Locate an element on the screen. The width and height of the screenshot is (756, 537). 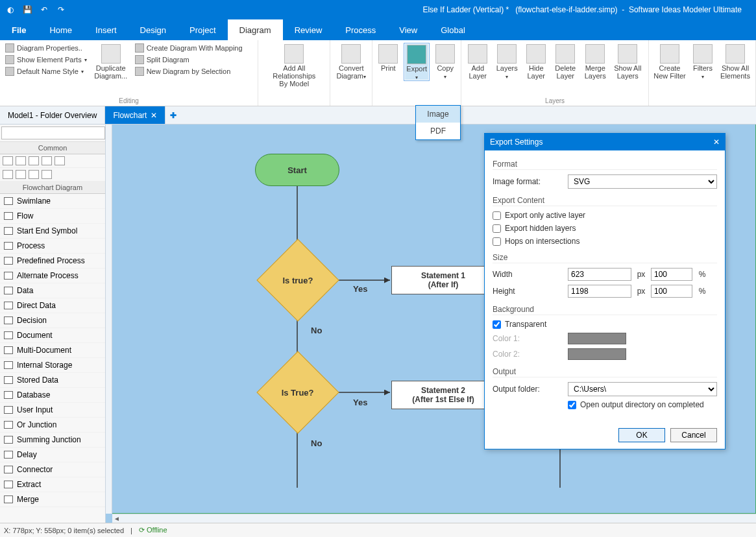
new-diagram-selection: New Diagram by Selection is located at coordinates (189, 71).